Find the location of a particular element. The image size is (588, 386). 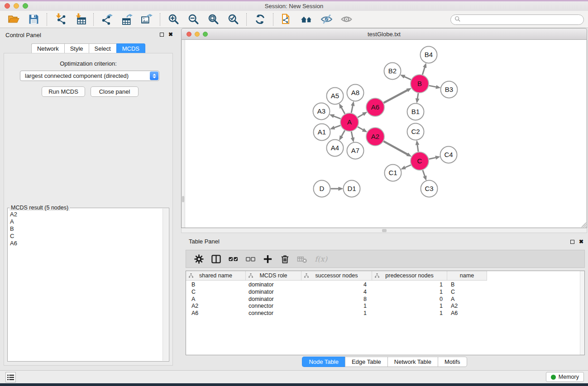

network-window-titlebar: testGlobe.txt is located at coordinates (384, 34).